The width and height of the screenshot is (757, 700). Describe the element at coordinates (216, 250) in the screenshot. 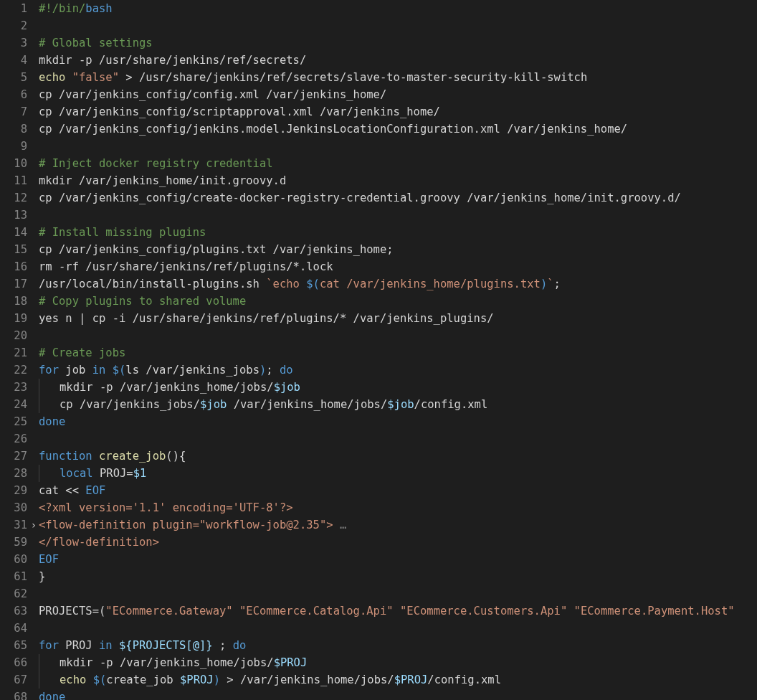

I see `token-default: cp /var/jenkins_config/plugins.txt /var/…` at that location.